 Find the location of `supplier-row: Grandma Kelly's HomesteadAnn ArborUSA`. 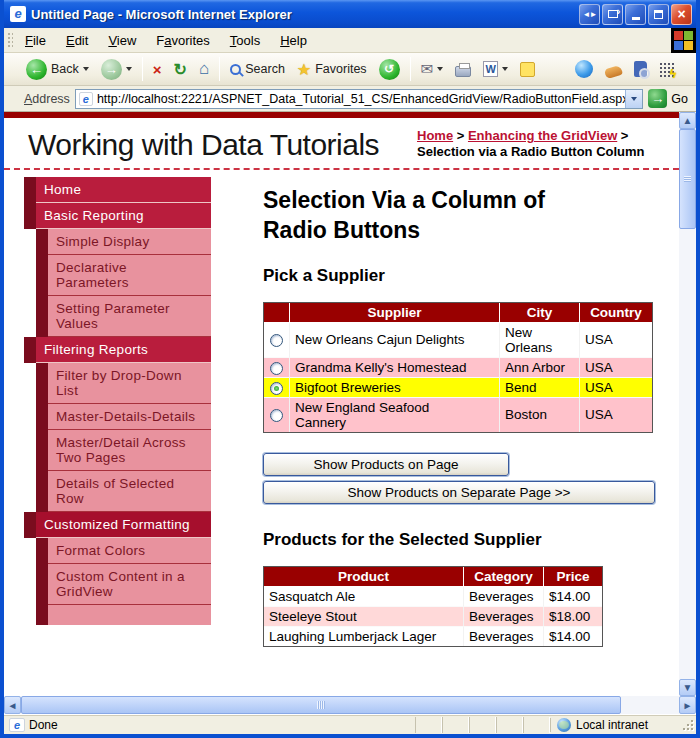

supplier-row: Grandma Kelly's HomesteadAnn ArborUSA is located at coordinates (458, 368).